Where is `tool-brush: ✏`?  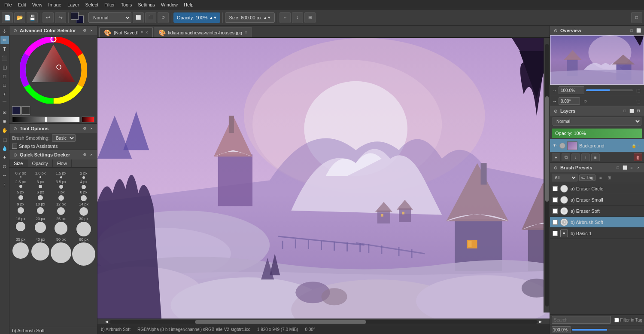
tool-brush: ✏ is located at coordinates (5, 40).